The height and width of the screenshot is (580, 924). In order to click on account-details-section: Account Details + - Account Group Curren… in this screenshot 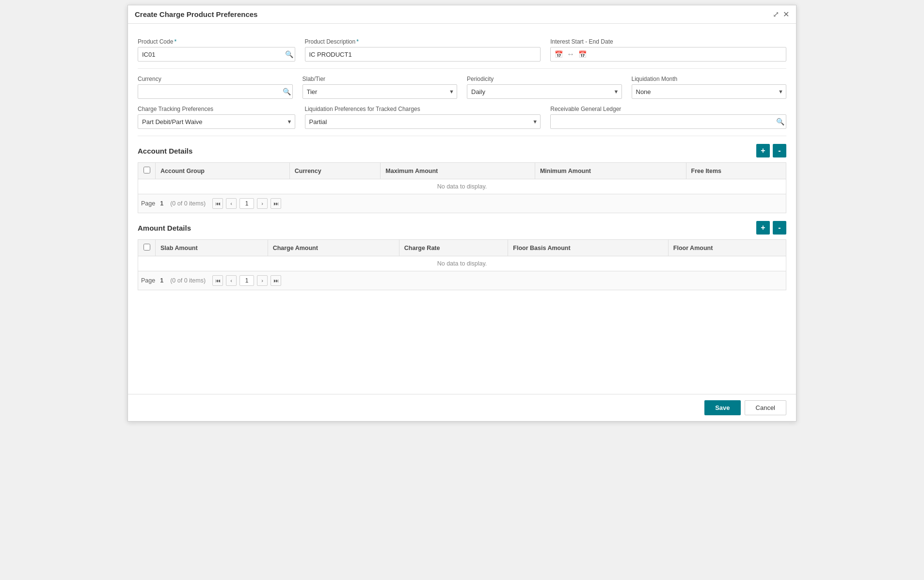, I will do `click(462, 178)`.